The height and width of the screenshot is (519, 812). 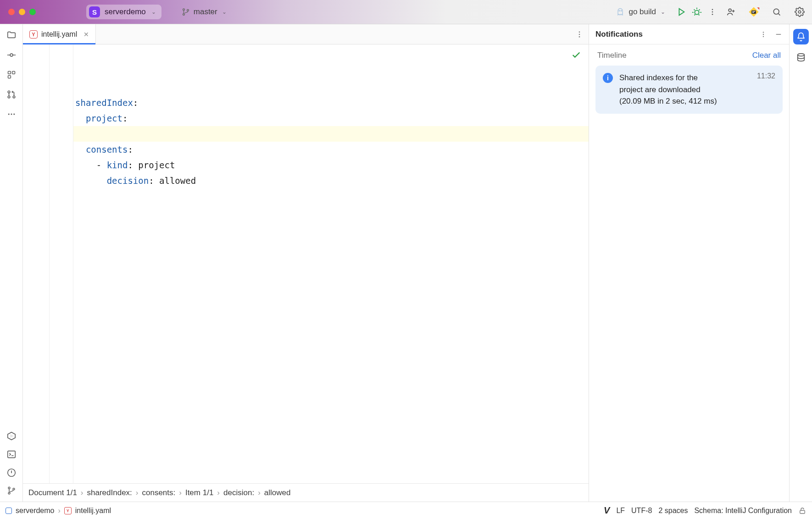 What do you see at coordinates (239, 493) in the screenshot?
I see `breadcrumb-item: decision:` at bounding box center [239, 493].